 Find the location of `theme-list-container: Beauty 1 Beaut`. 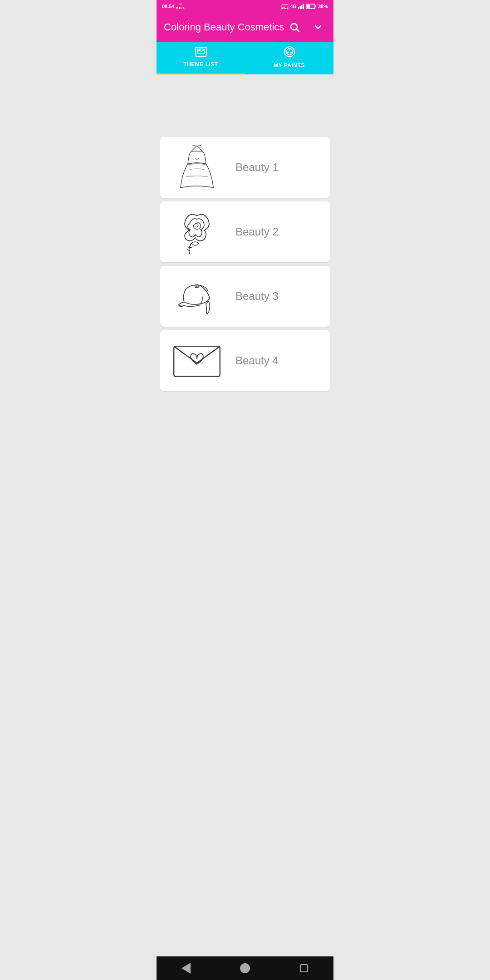

theme-list-container: Beauty 1 Beaut is located at coordinates (245, 264).